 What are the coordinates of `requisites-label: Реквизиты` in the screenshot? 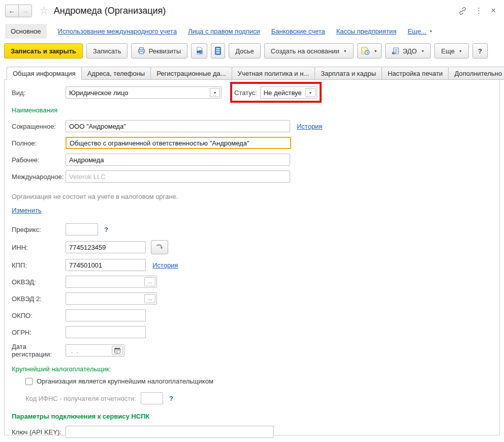 It's located at (165, 51).